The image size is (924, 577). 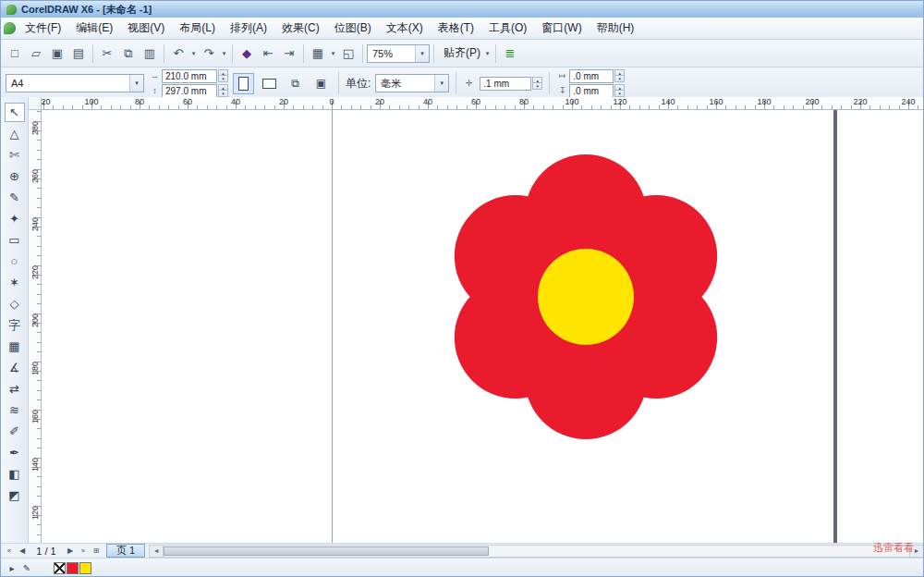 I want to click on export-button: ⇥, so click(x=289, y=54).